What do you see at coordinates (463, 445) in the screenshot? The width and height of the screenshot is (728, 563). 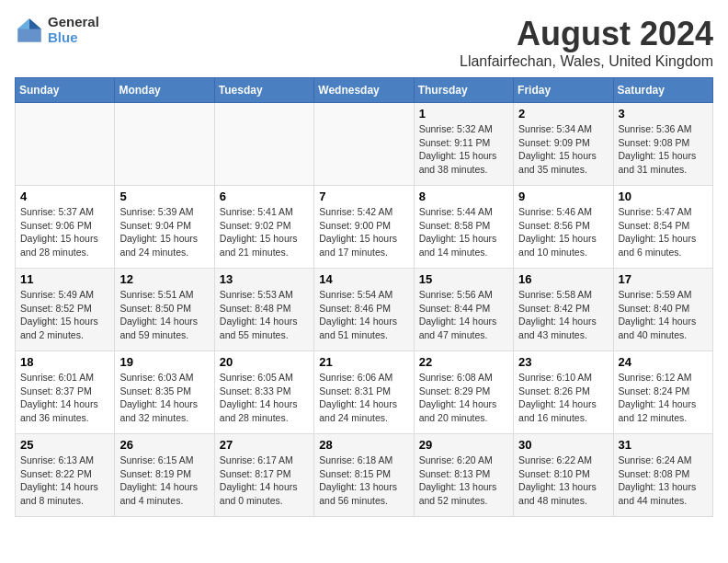 I see `day-number: 29` at bounding box center [463, 445].